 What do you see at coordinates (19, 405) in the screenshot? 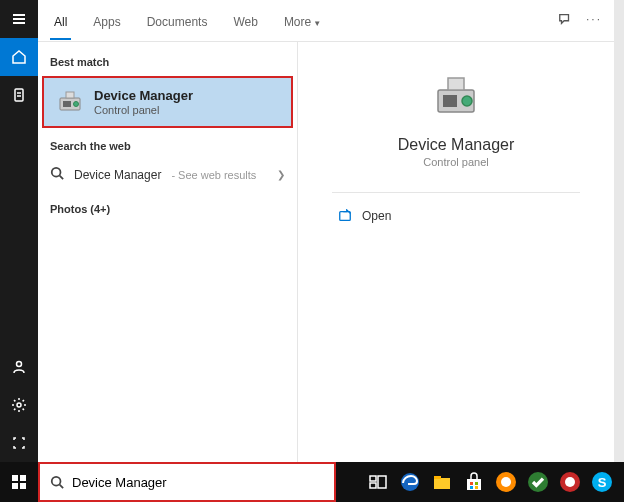
I see `settings-gear-icon` at bounding box center [19, 405].